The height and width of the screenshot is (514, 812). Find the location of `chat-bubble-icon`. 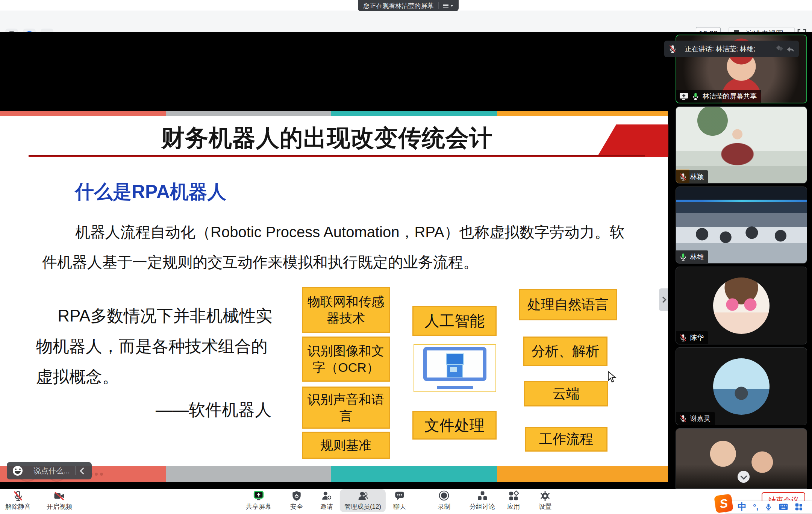

chat-bubble-icon is located at coordinates (400, 496).